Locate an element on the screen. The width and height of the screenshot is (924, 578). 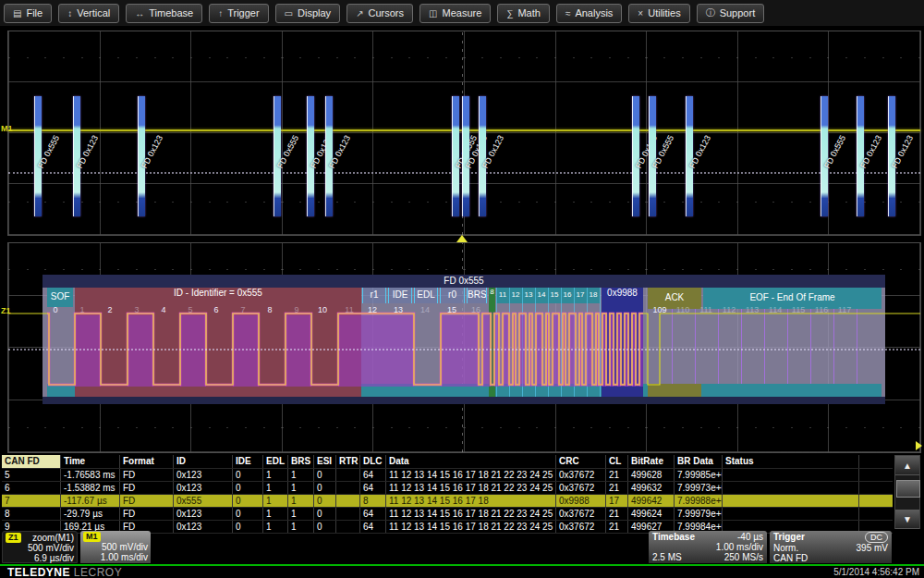
column-header: ID is located at coordinates (203, 461).